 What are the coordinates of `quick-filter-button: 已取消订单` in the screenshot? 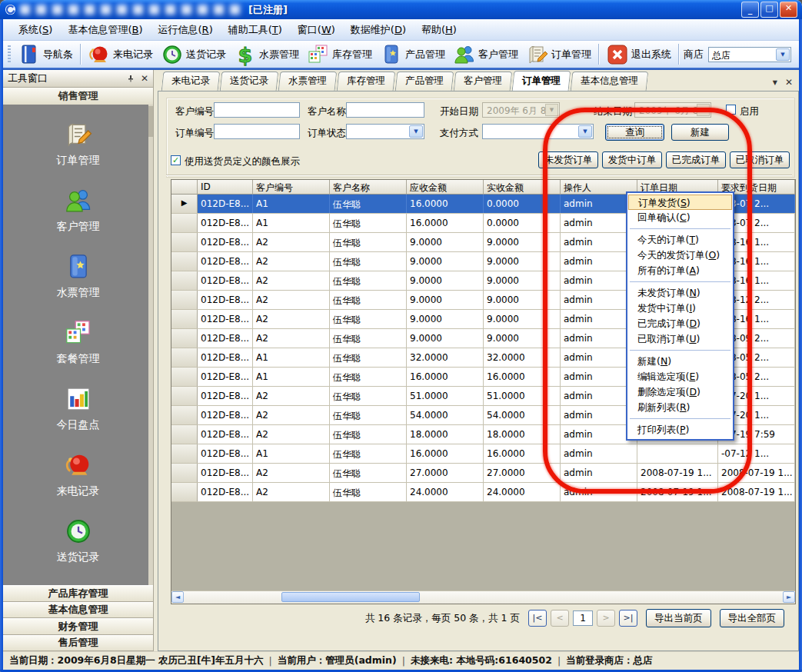 It's located at (760, 160).